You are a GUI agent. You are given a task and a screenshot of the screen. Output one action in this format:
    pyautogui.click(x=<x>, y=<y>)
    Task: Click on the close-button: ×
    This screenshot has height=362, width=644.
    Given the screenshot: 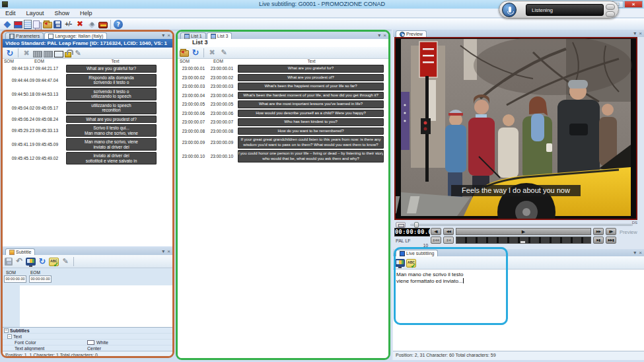 What is the action you would take?
    pyautogui.click(x=633, y=4)
    